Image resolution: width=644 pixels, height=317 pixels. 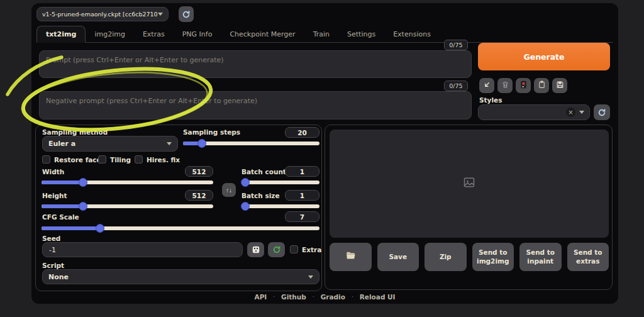 What do you see at coordinates (255, 250) in the screenshot?
I see `random-seed-button` at bounding box center [255, 250].